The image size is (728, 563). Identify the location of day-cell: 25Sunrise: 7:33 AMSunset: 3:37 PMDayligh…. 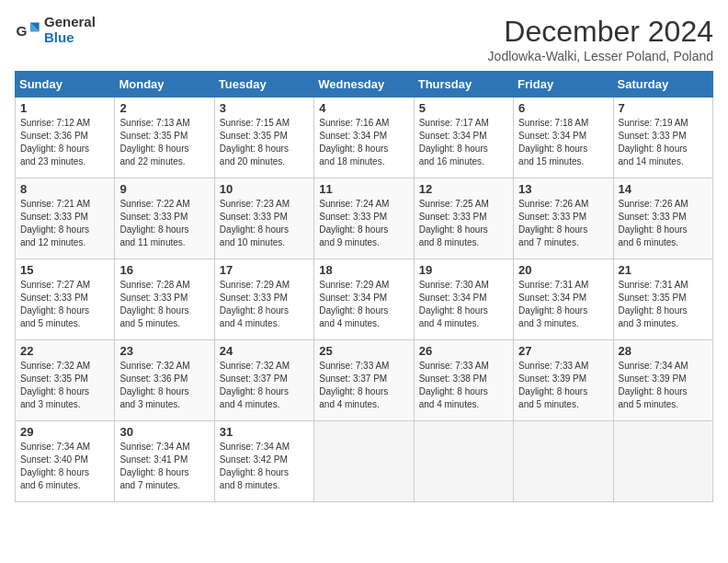
(364, 381).